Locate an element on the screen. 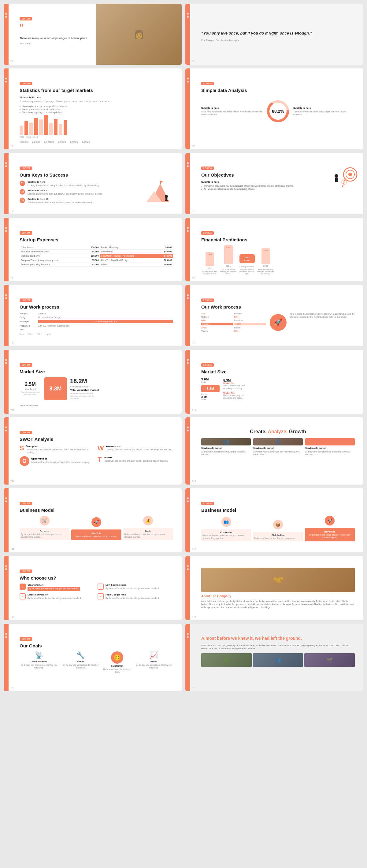  exp-label-1b: Product Marketing is located at coordinates (128, 247).